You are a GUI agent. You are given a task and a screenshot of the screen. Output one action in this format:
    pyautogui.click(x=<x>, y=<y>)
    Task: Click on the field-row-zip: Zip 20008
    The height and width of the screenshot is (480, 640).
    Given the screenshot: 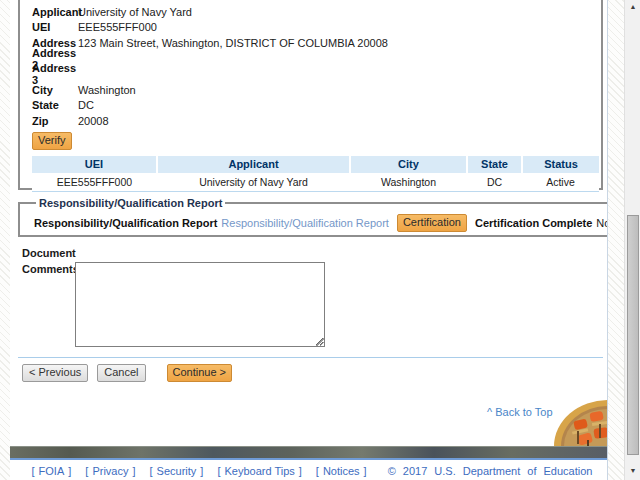 What is the action you would take?
    pyautogui.click(x=312, y=121)
    